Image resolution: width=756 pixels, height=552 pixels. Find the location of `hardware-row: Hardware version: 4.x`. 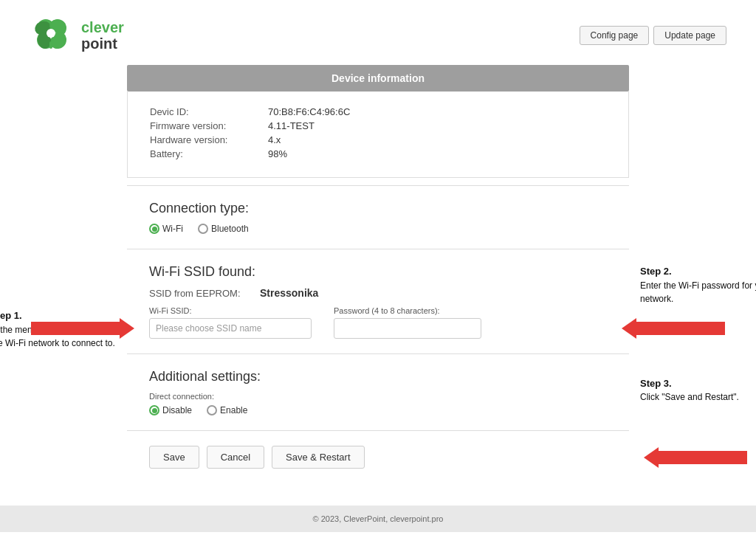

hardware-row: Hardware version: 4.x is located at coordinates (378, 140).